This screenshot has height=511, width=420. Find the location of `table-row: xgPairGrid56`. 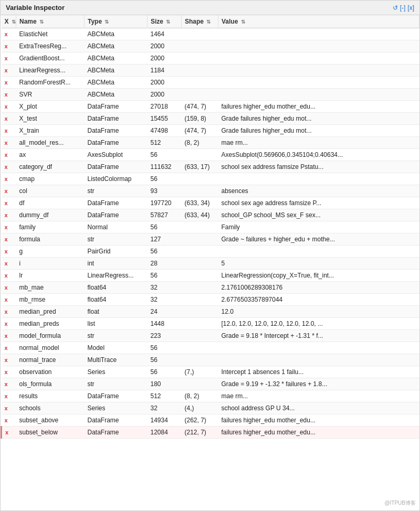

table-row: xgPairGrid56 is located at coordinates (211, 252).